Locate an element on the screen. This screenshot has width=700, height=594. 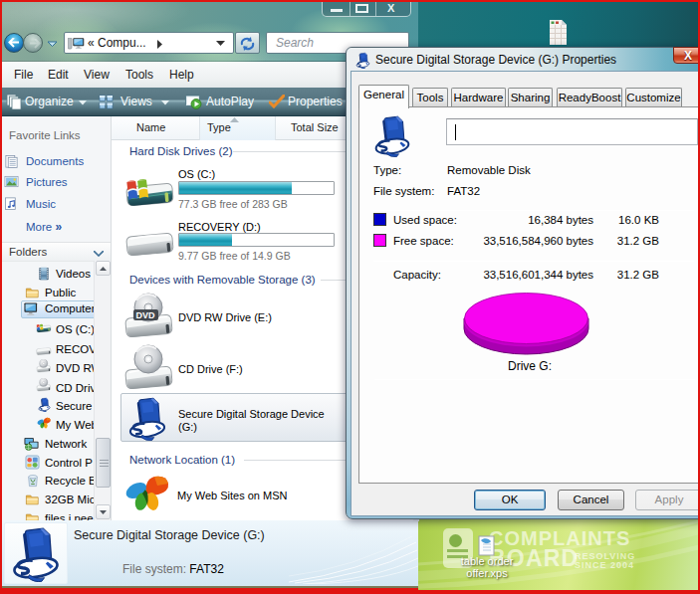
svg-text: DVD is located at coordinates (146, 315).